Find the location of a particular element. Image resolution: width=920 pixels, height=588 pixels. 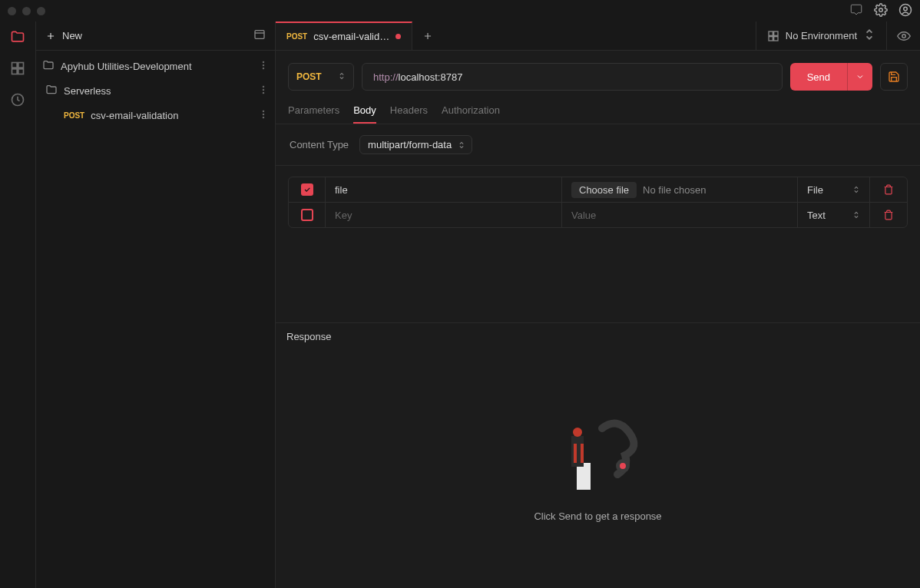

row-key-value: file is located at coordinates (341, 190).